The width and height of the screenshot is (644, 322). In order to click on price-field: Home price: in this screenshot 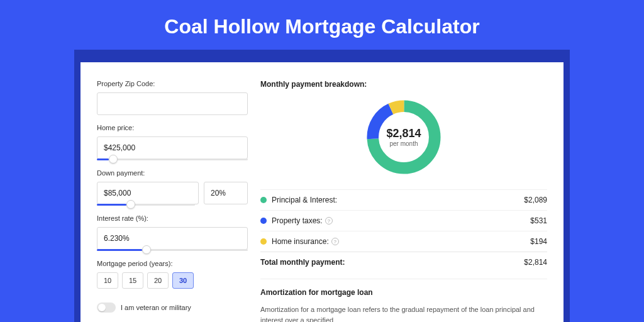, I will do `click(172, 142)`.